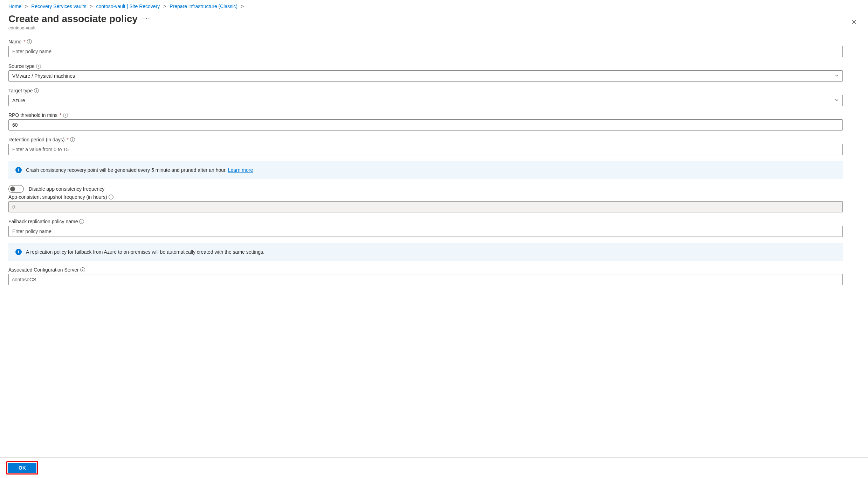 The image size is (868, 478). What do you see at coordinates (16, 189) in the screenshot?
I see `disable-app-consistency-toggle` at bounding box center [16, 189].